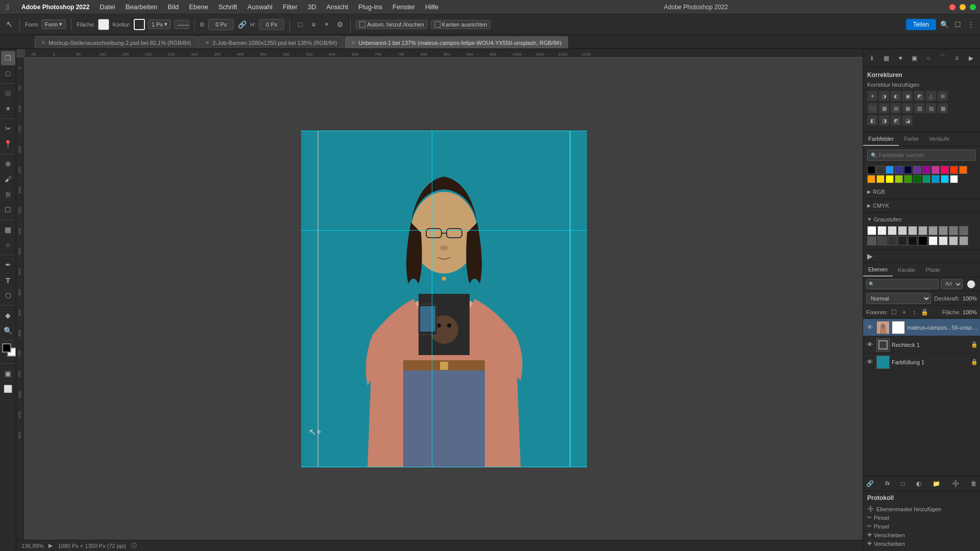 This screenshot has height=551, width=980. Describe the element at coordinates (199, 7) in the screenshot. I see `menu-ebene: Ebene` at that location.